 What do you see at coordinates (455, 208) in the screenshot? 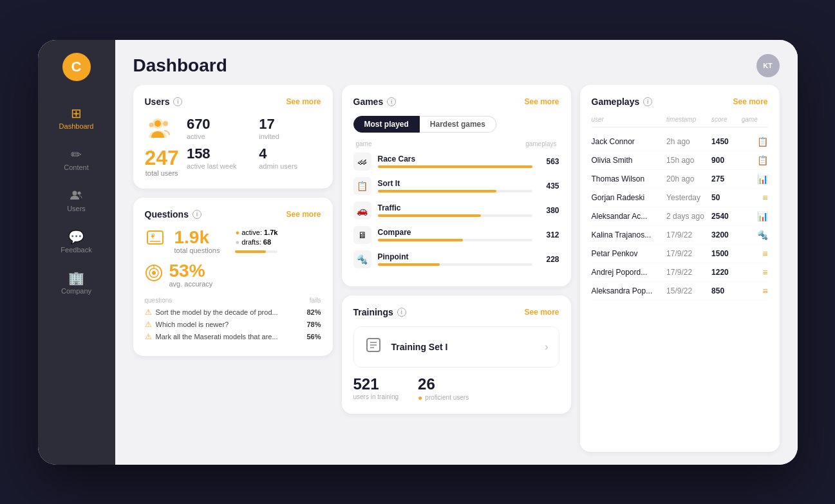
I see `game-name: Traffic` at bounding box center [455, 208].